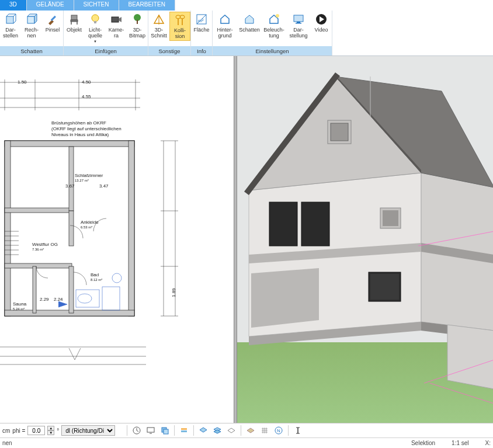 Image resolution: width=493 pixels, height=448 pixels. What do you see at coordinates (97, 5) in the screenshot?
I see `tab-sichten: SICHTEN` at bounding box center [97, 5].